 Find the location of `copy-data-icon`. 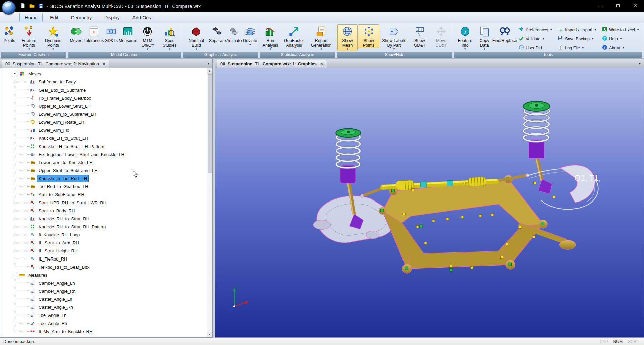

copy-data-icon is located at coordinates (484, 32).